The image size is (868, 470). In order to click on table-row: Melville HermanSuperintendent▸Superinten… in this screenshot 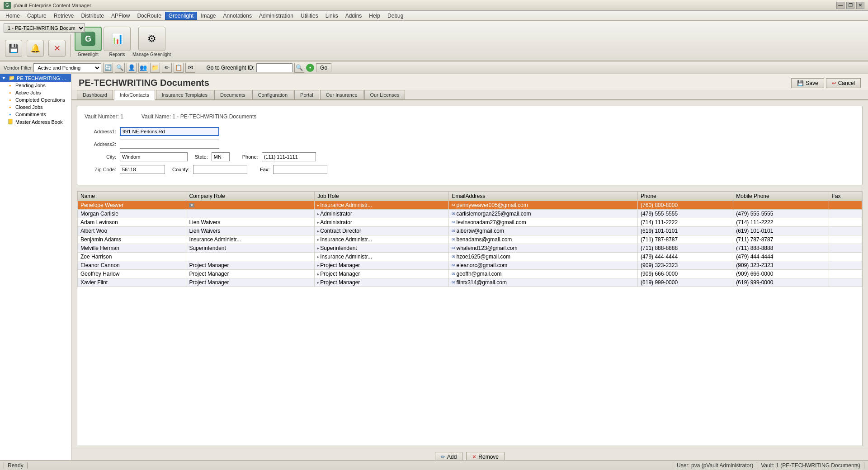, I will do `click(470, 249)`.